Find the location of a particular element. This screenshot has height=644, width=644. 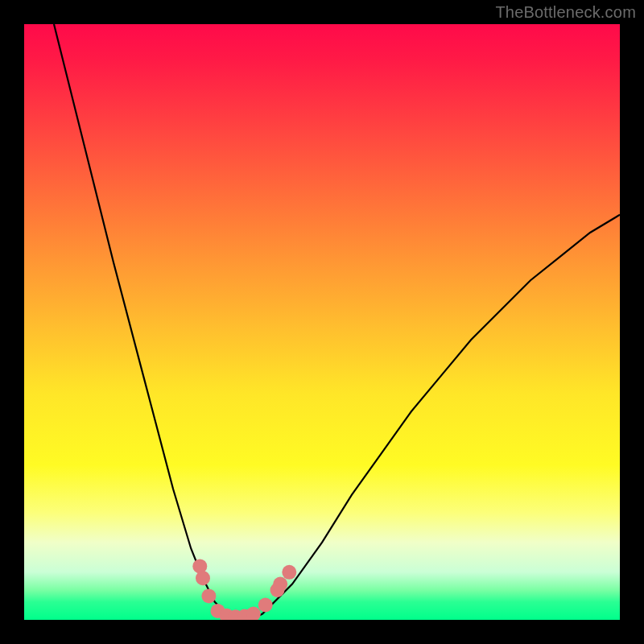

watermark-text: TheBottleneck.com is located at coordinates (565, 13).